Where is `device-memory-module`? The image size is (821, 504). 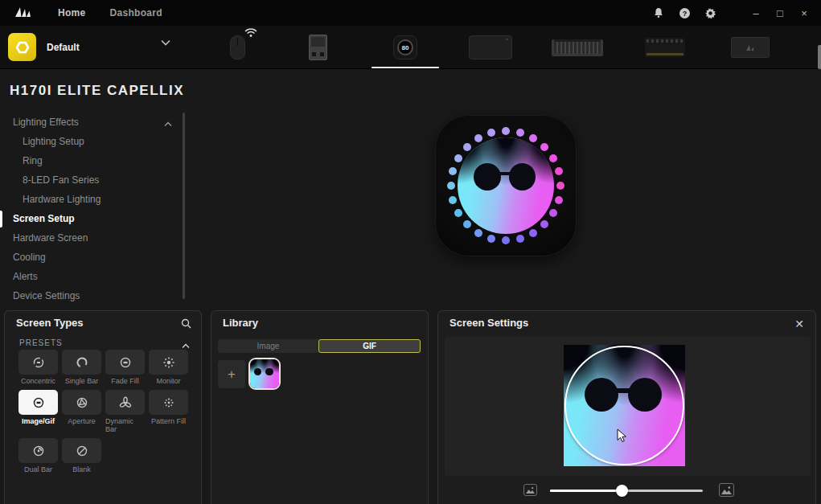 device-memory-module is located at coordinates (665, 47).